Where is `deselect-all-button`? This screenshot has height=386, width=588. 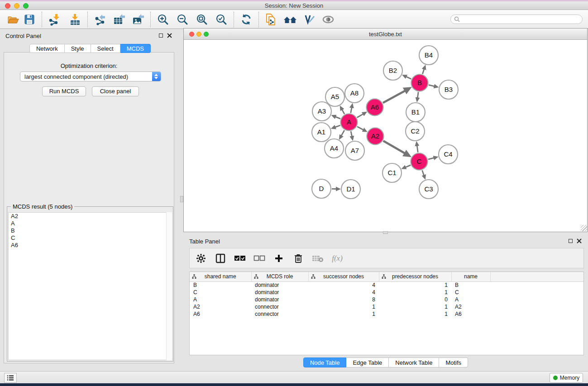 deselect-all-button is located at coordinates (259, 258).